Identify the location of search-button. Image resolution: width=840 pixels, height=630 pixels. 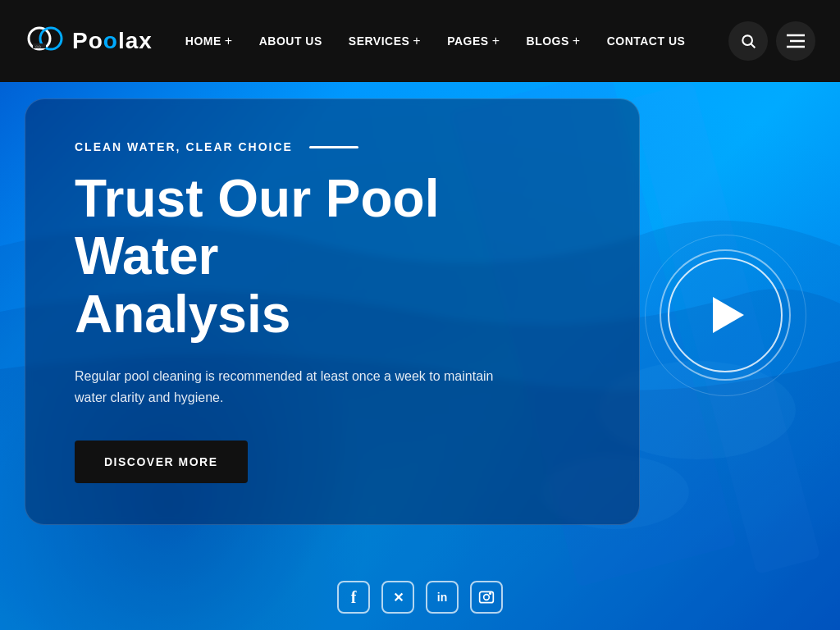
(748, 41).